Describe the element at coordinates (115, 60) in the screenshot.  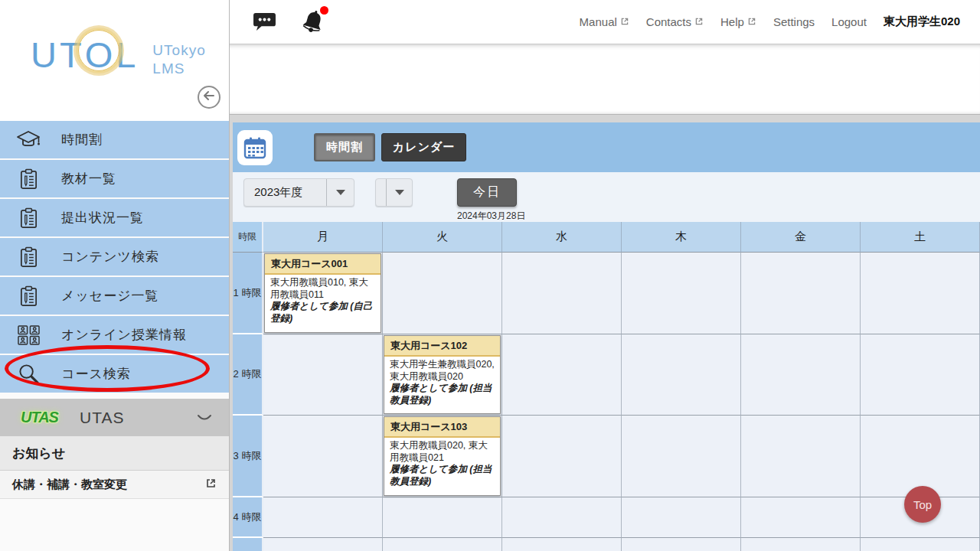
I see `logo-area: UTOL UTokyoLMS` at that location.